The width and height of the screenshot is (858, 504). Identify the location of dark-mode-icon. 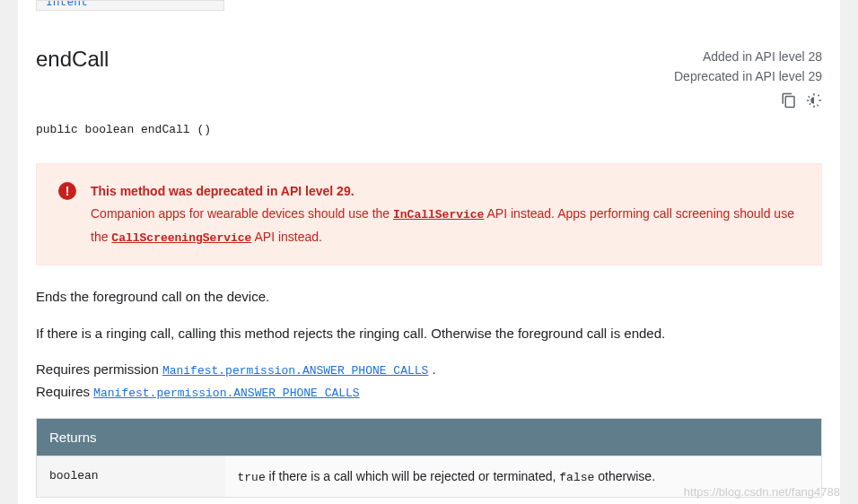
(814, 100).